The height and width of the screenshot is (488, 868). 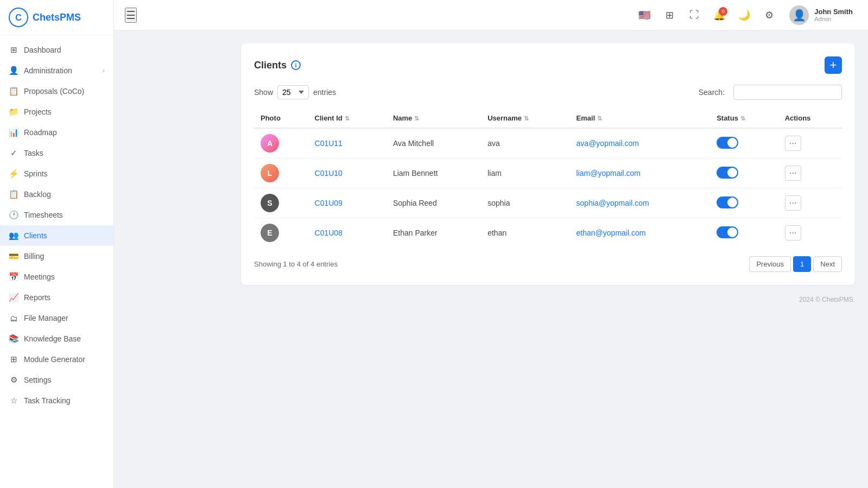 What do you see at coordinates (56, 318) in the screenshot?
I see `sidebar-item-file-manager: 🗂 File Manager` at bounding box center [56, 318].